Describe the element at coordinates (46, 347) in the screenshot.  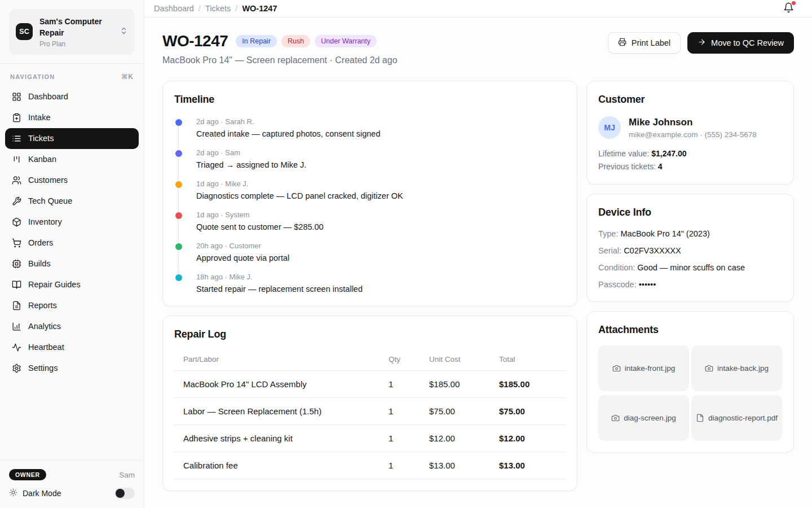
I see `sidebar-item-label: Heartbeat` at that location.